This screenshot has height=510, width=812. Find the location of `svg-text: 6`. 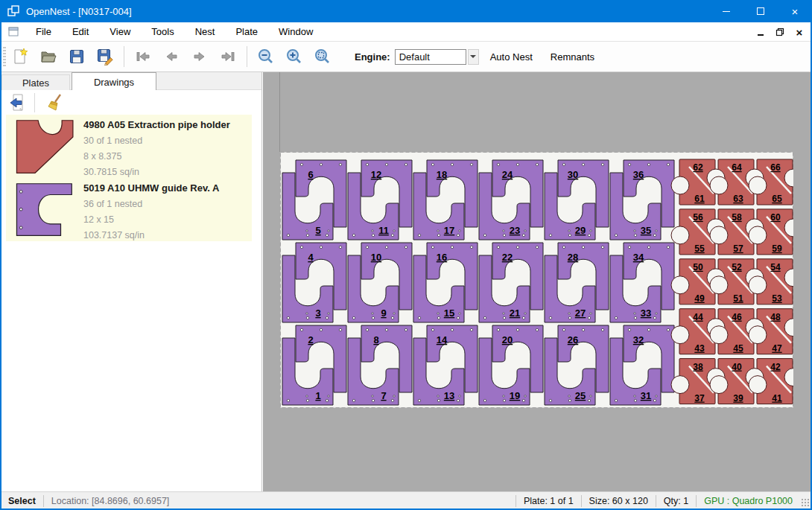

svg-text: 6 is located at coordinates (310, 174).